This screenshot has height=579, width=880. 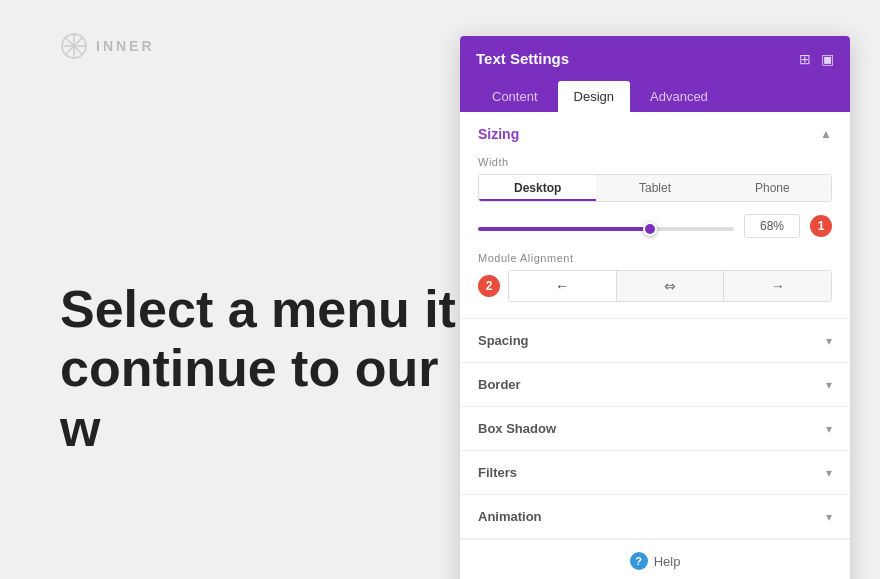 What do you see at coordinates (489, 286) in the screenshot?
I see `badge-2: 2` at bounding box center [489, 286].